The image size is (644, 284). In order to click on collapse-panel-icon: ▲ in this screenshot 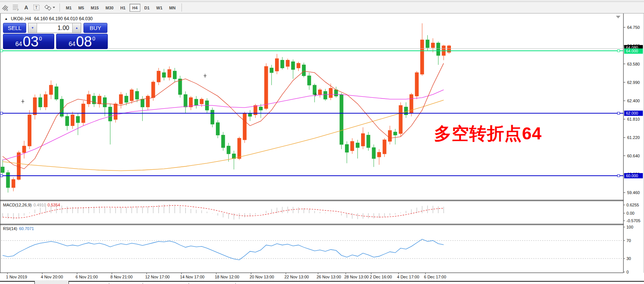, I will do `click(6, 19)`.